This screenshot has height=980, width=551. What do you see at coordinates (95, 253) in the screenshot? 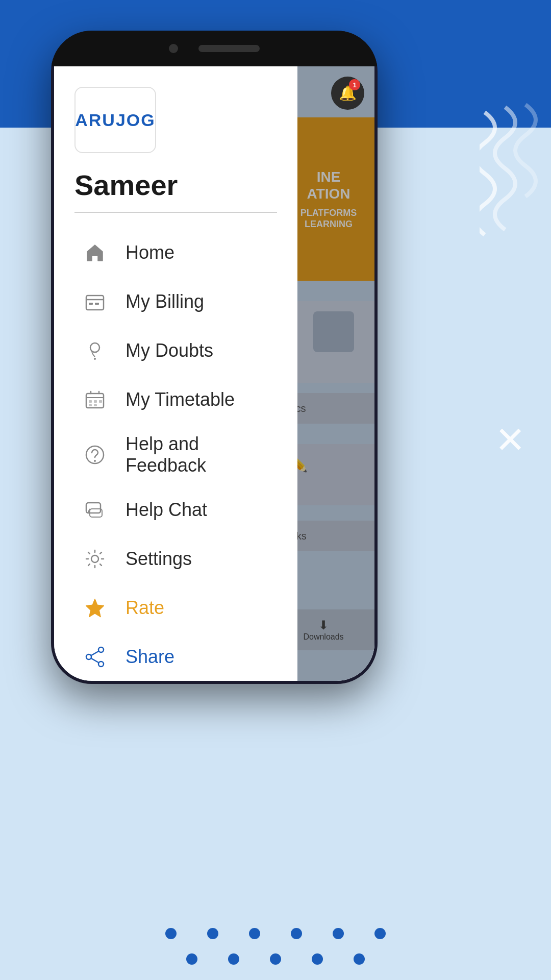
I see `home-icon` at bounding box center [95, 253].